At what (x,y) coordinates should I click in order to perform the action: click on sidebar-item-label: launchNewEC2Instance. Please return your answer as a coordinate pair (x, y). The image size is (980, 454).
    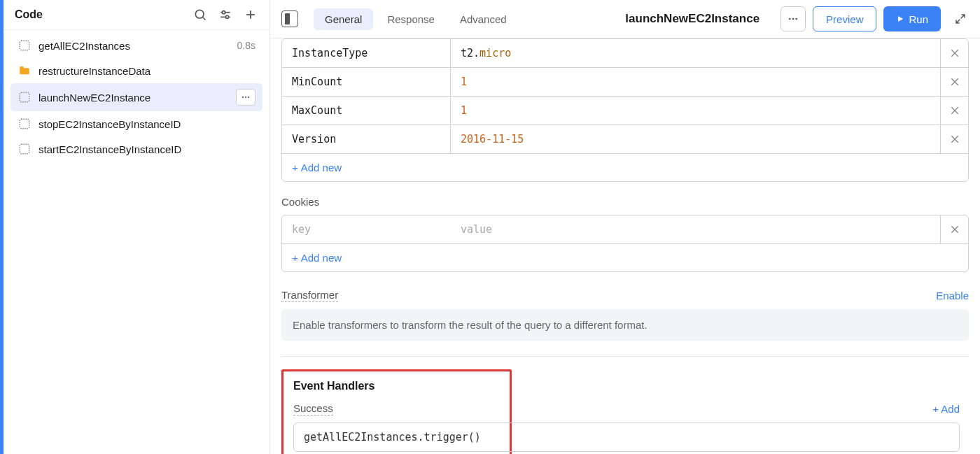
    Looking at the image, I should click on (134, 98).